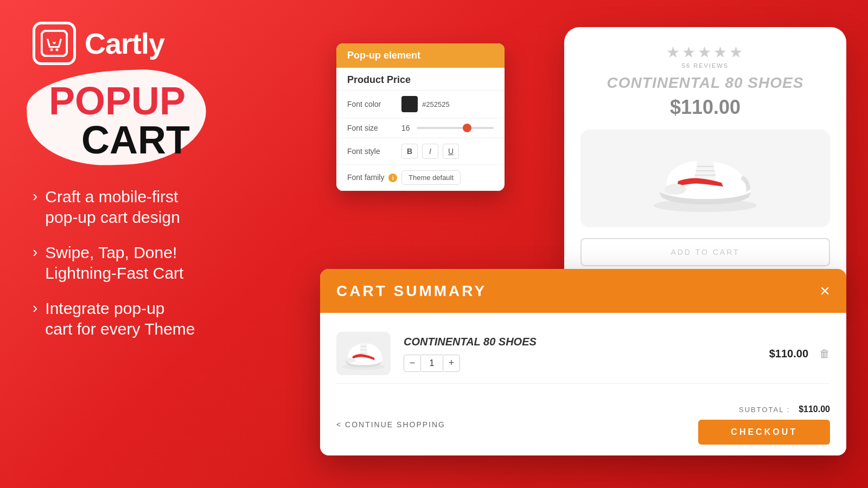  Describe the element at coordinates (374, 178) in the screenshot. I see `font-family-label: Font family i` at that location.